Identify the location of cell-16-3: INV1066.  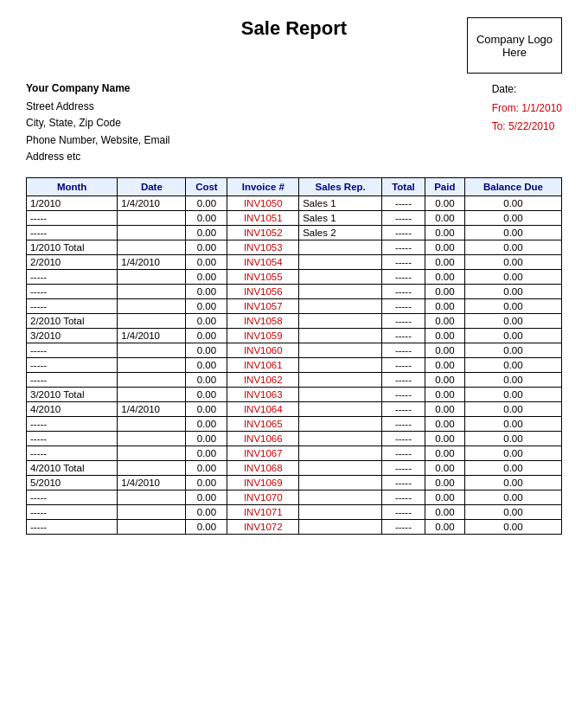
(263, 438).